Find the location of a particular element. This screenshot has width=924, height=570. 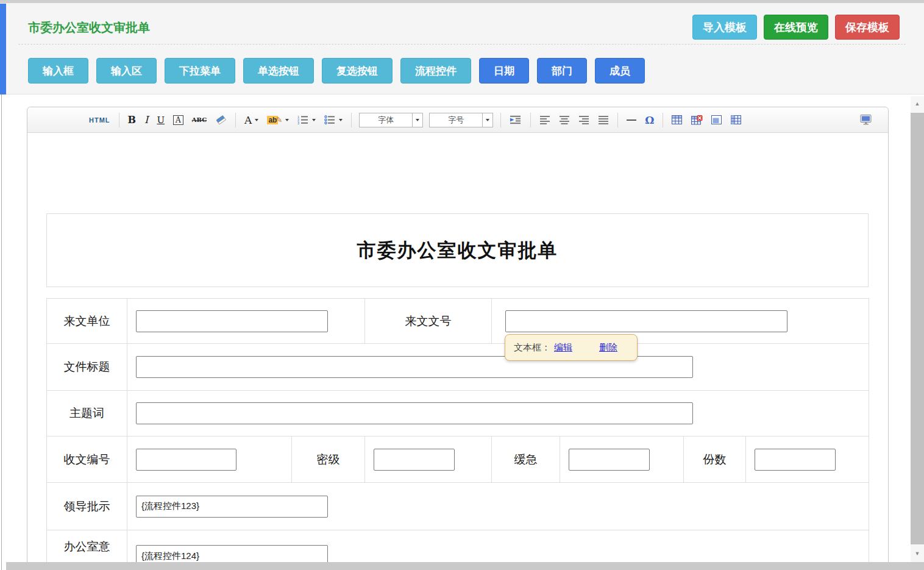

scrollbar-thumb is located at coordinates (917, 329).